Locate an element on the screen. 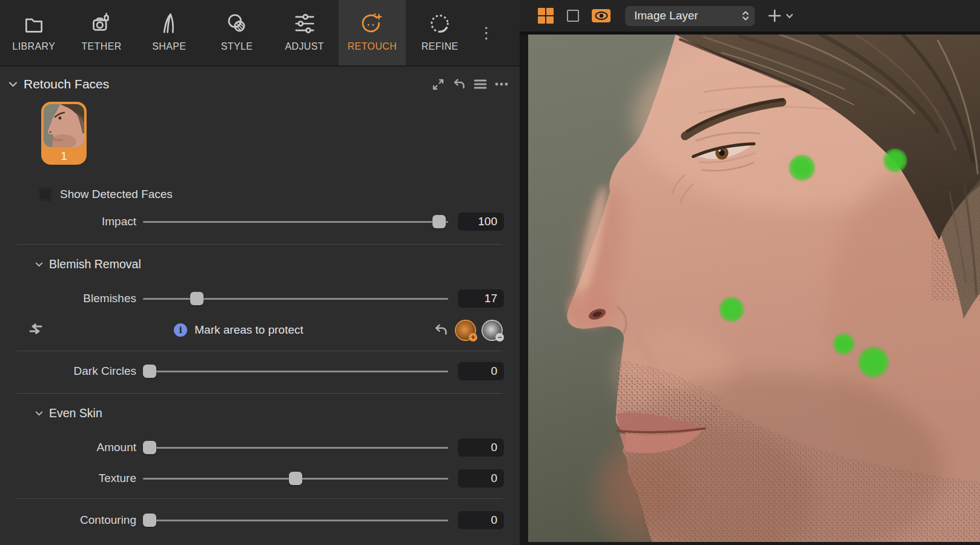 This screenshot has width=980, height=545. add-layer-control is located at coordinates (780, 16).